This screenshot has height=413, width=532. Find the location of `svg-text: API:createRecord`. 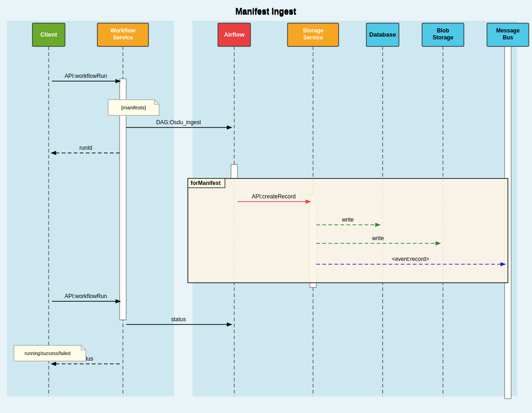

svg-text: API:createRecord is located at coordinates (274, 197).